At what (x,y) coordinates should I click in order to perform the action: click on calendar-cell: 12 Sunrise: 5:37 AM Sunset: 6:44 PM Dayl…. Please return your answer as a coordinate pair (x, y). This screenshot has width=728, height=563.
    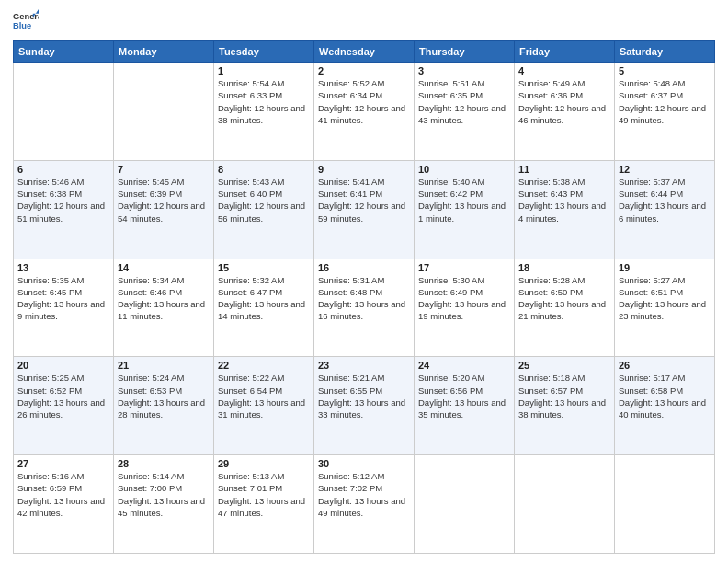
    Looking at the image, I should click on (665, 210).